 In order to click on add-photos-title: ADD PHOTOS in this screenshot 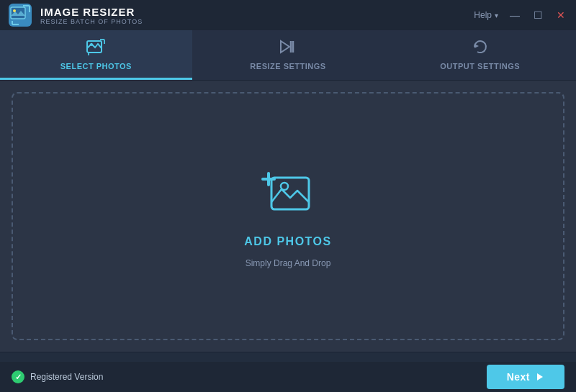, I will do `click(288, 242)`.